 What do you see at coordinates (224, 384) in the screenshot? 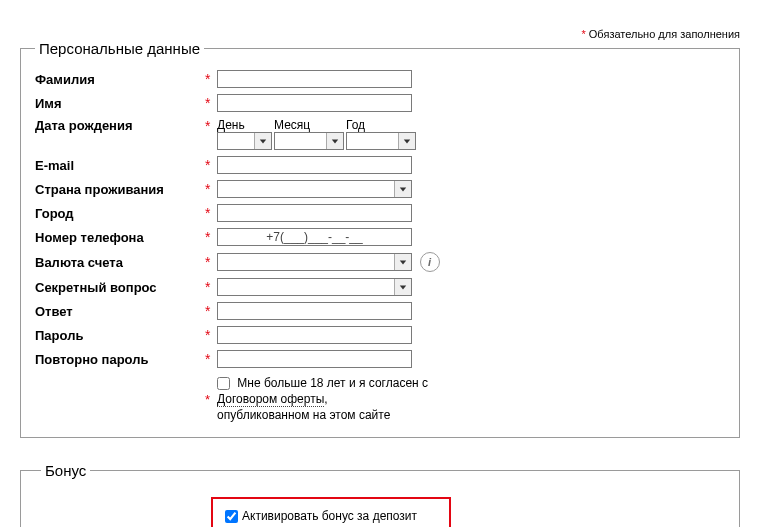
I see `agreement-checkbox` at bounding box center [224, 384].